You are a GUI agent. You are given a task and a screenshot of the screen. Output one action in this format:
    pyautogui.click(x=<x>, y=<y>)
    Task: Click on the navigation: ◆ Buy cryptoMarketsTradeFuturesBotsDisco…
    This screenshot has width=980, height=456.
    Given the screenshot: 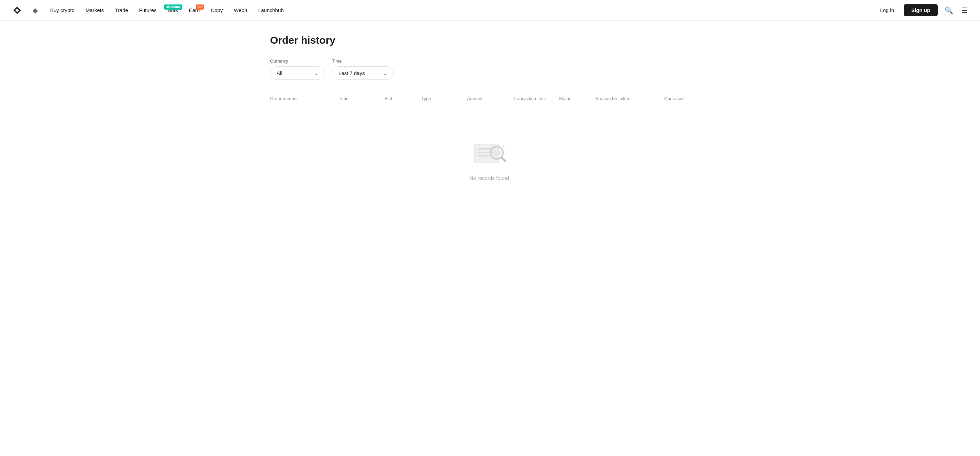 What is the action you would take?
    pyautogui.click(x=490, y=10)
    